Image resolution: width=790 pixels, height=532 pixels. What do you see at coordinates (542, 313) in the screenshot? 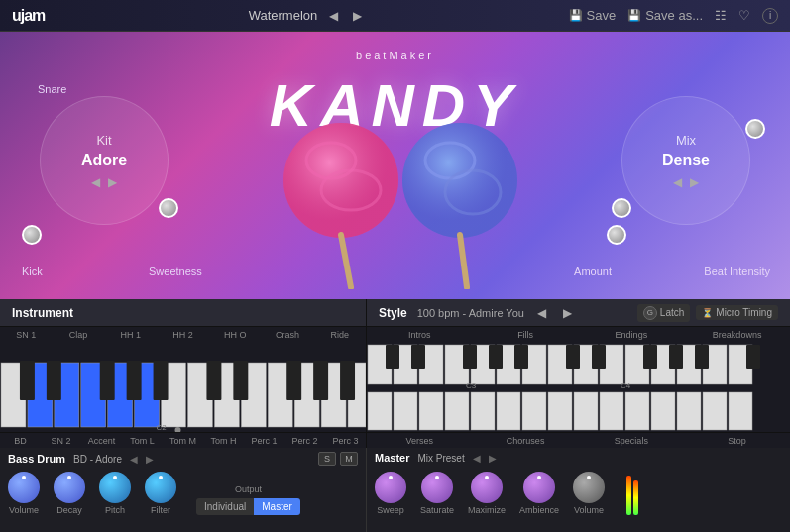
I see `style-prev-arrow: ◀` at bounding box center [542, 313].